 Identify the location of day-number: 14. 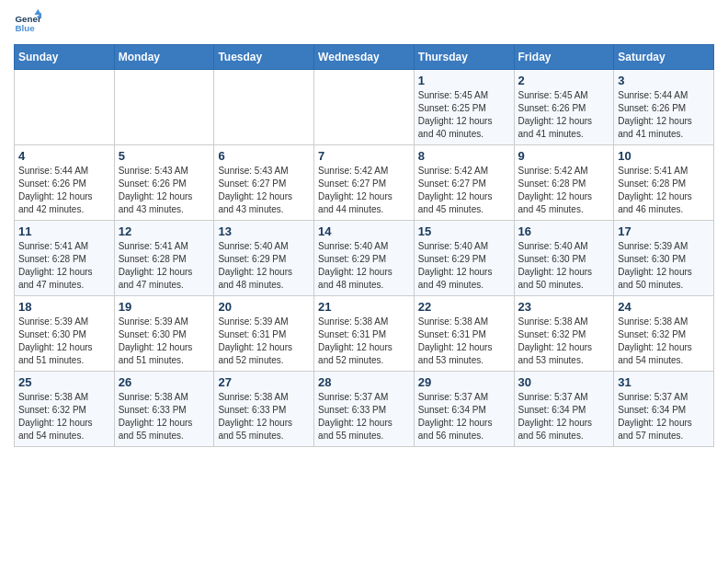
(364, 232).